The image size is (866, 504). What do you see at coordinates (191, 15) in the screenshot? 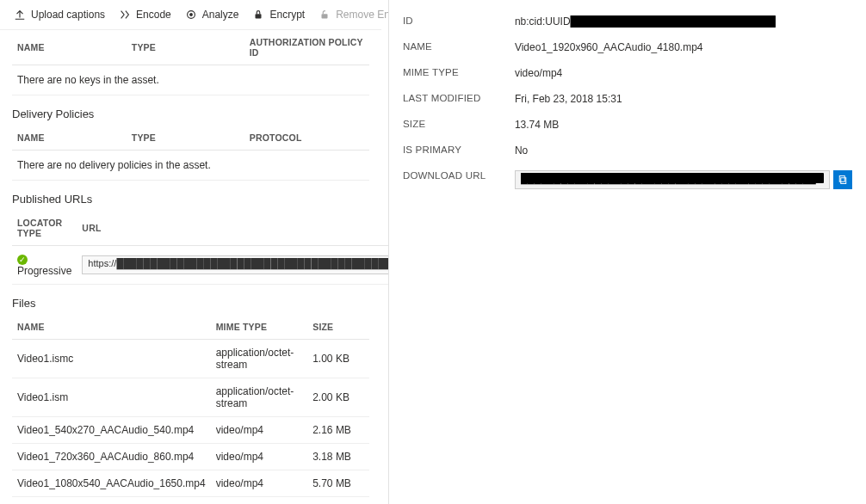
I see `analyze-icon` at bounding box center [191, 15].